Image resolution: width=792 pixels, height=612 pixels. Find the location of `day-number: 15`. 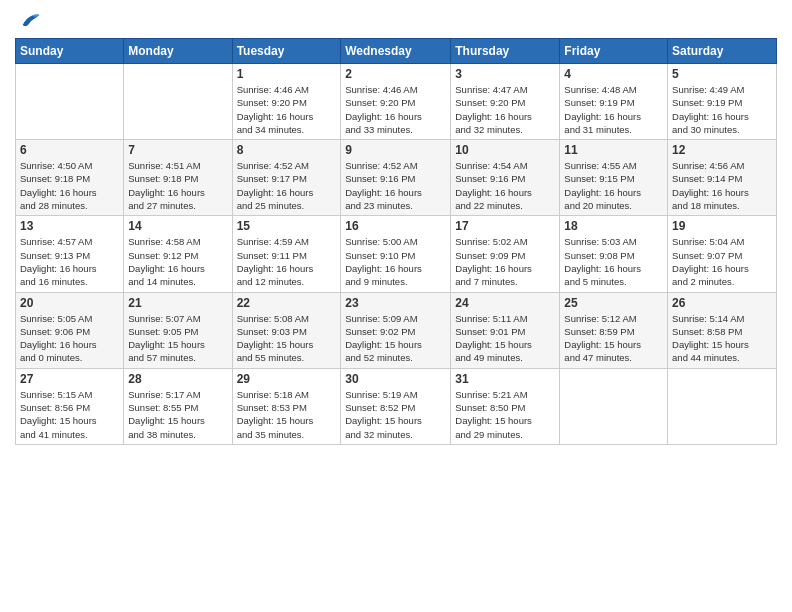

day-number: 15 is located at coordinates (287, 226).